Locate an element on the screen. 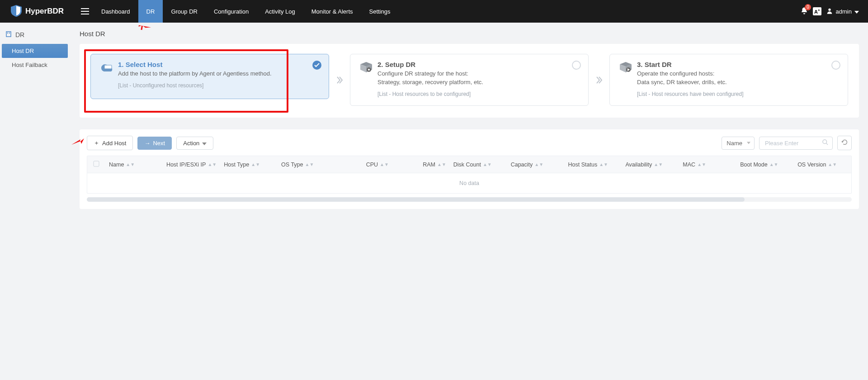  search-input is located at coordinates (793, 143).